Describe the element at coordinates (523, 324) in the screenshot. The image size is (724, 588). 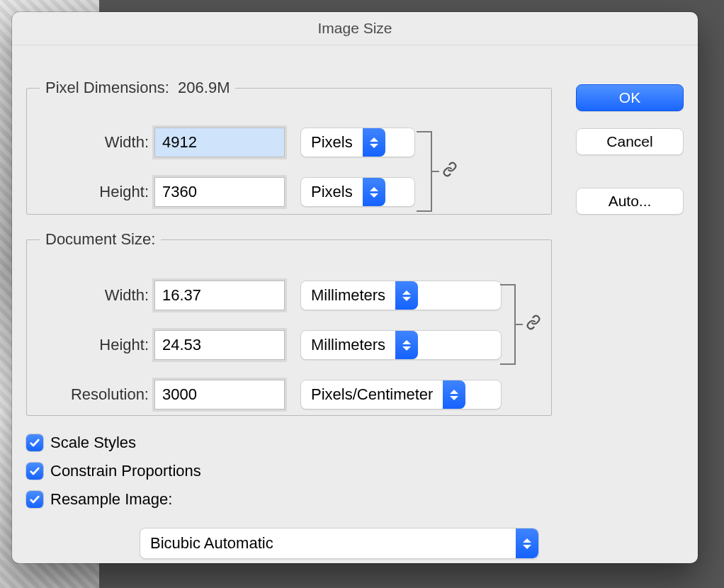
I see `document-link-indicator` at that location.